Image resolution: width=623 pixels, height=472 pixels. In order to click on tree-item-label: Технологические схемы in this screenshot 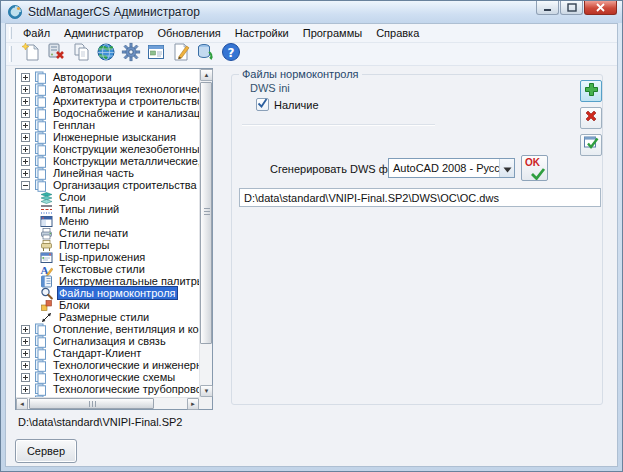, I will do `click(114, 377)`.